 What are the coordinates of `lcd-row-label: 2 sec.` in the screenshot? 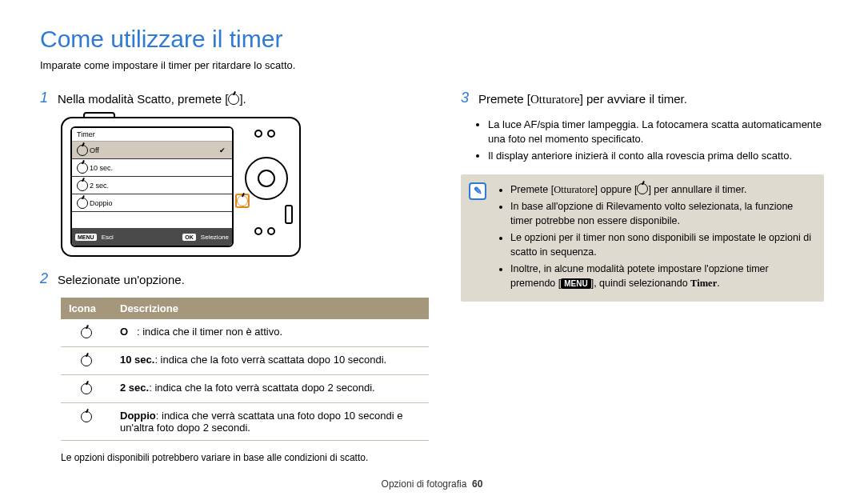 It's located at (99, 186).